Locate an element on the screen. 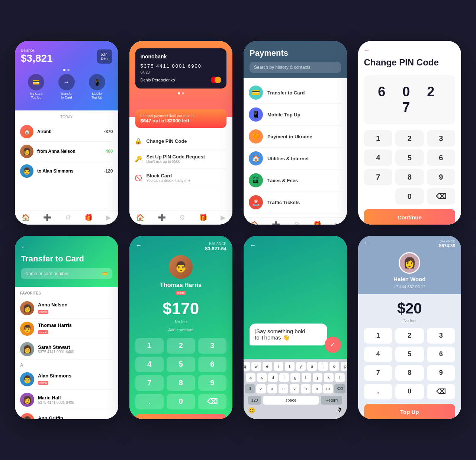 The height and width of the screenshot is (460, 476). return-key: Return is located at coordinates (332, 400).